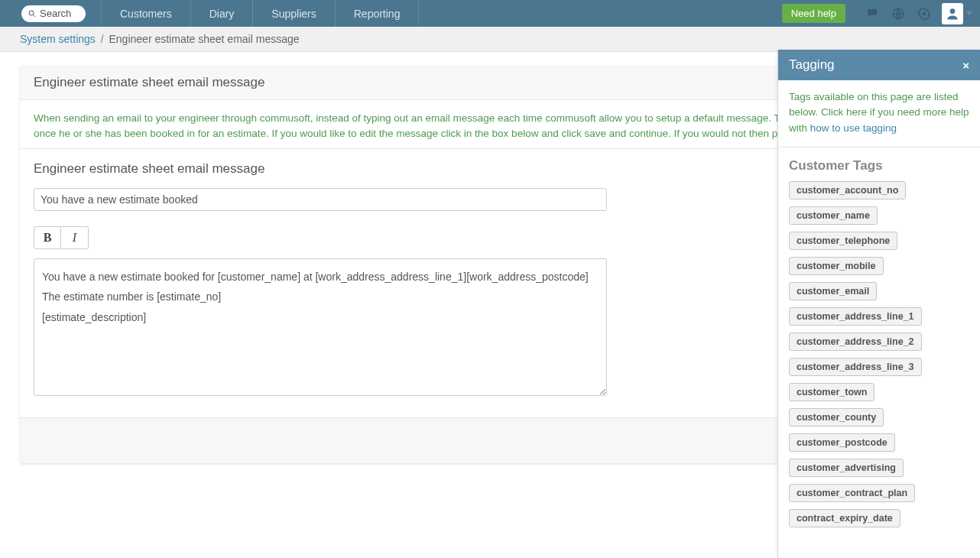  What do you see at coordinates (75, 238) in the screenshot?
I see `italic-button: I` at bounding box center [75, 238].